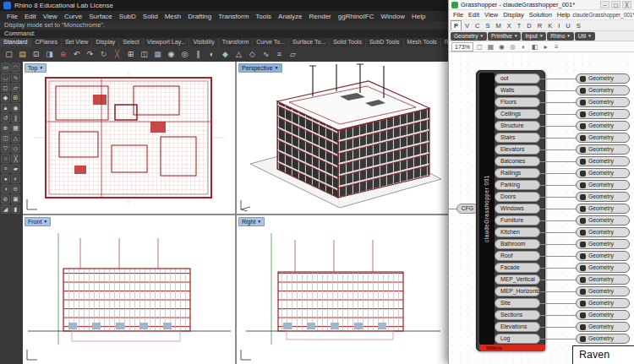 This screenshot has width=634, height=364. What do you see at coordinates (15, 78) in the screenshot?
I see `sidebar-tool-icon: ∿` at bounding box center [15, 78].